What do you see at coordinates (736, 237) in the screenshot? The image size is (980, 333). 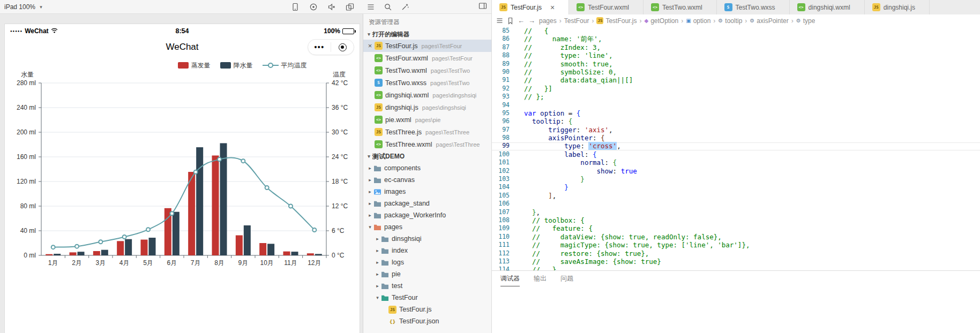 I see `code-line-110: 110 // dataView: {show: true, readOnly: …` at bounding box center [736, 237].